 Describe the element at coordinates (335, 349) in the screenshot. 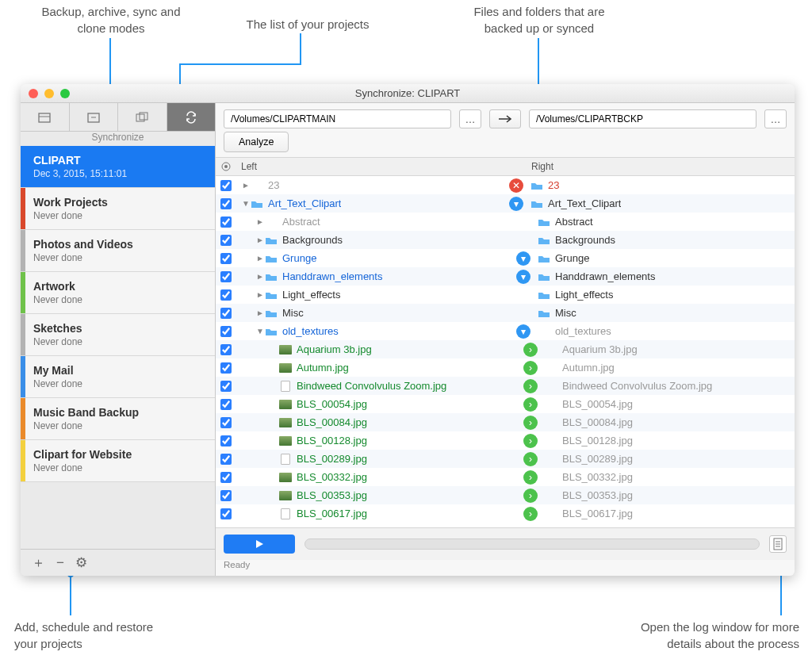

I see `left-filename: Aquarium 3b.jpg` at that location.